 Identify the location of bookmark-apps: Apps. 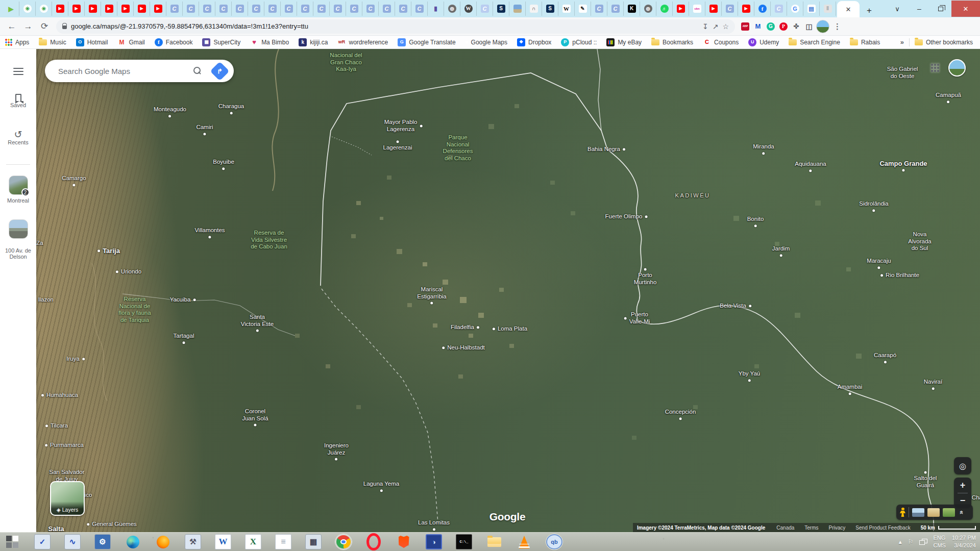
(17, 42).